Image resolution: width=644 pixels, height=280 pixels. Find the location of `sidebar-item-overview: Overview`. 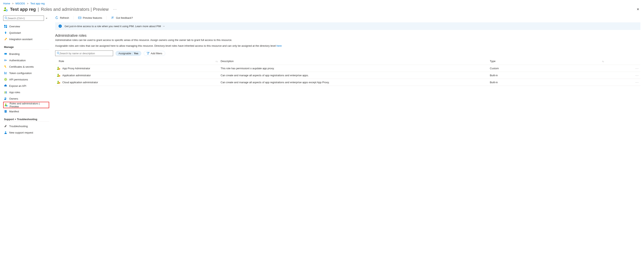

sidebar-item-overview: Overview is located at coordinates (26, 26).